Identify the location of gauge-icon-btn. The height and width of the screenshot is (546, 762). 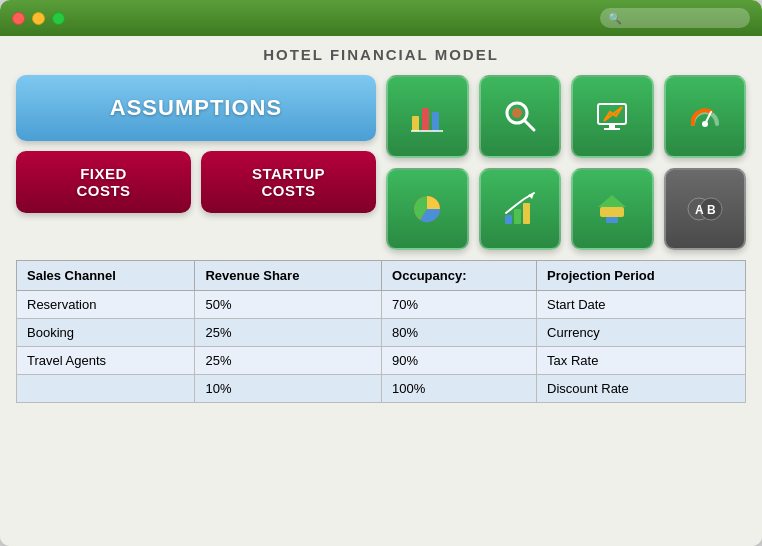
(706, 116).